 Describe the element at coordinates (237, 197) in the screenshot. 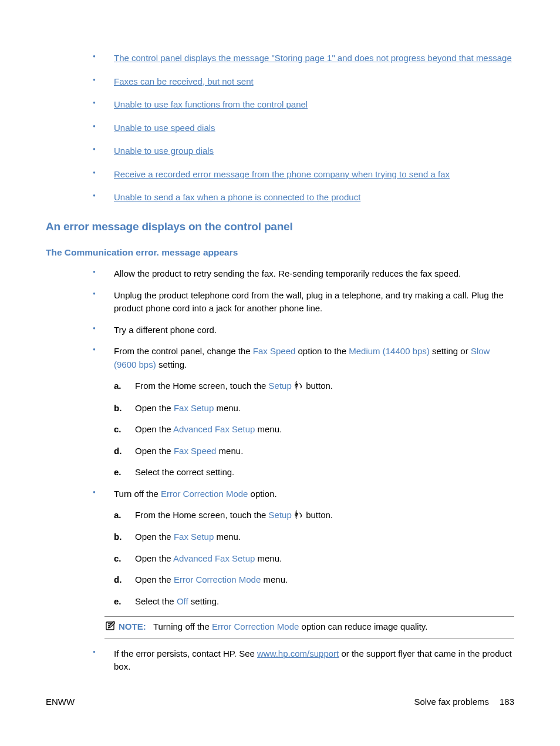

I see `topic-link: Unable to send a fax when a phone is con…` at that location.